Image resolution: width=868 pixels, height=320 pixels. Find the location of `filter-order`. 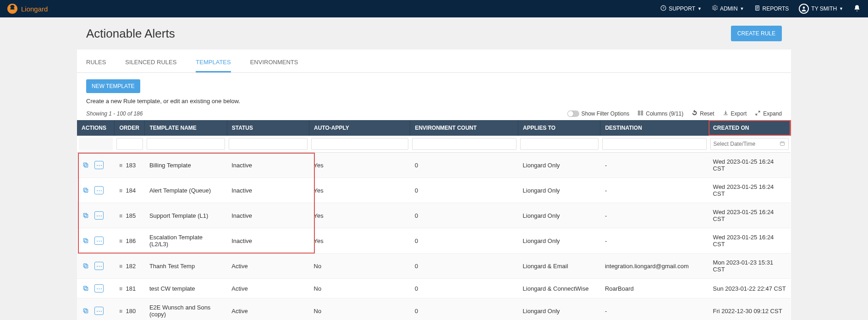

filter-order is located at coordinates (130, 144).